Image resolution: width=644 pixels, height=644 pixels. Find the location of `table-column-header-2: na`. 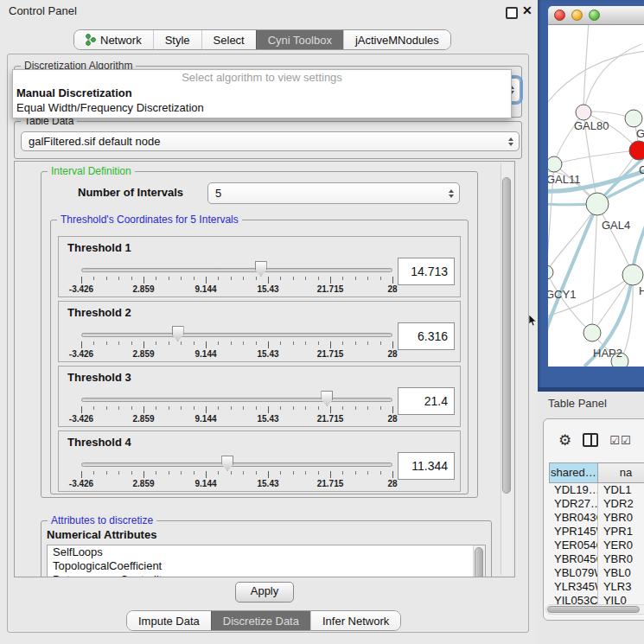

table-column-header-2: na is located at coordinates (621, 473).